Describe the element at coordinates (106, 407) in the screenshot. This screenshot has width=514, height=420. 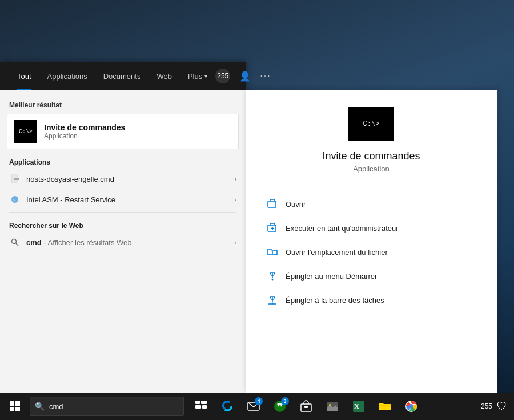
I see `taskbar-search-input` at that location.